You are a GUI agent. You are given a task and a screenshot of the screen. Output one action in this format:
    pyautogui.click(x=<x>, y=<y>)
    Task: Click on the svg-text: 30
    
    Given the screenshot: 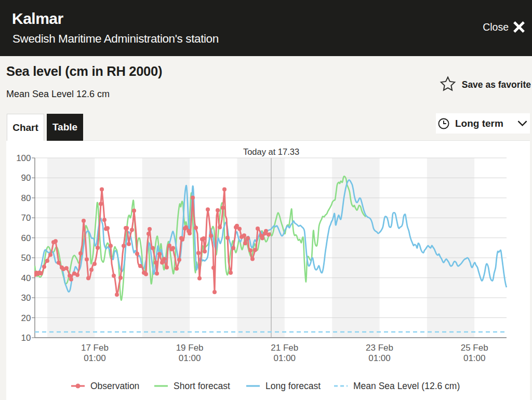 What is the action you would take?
    pyautogui.click(x=26, y=298)
    